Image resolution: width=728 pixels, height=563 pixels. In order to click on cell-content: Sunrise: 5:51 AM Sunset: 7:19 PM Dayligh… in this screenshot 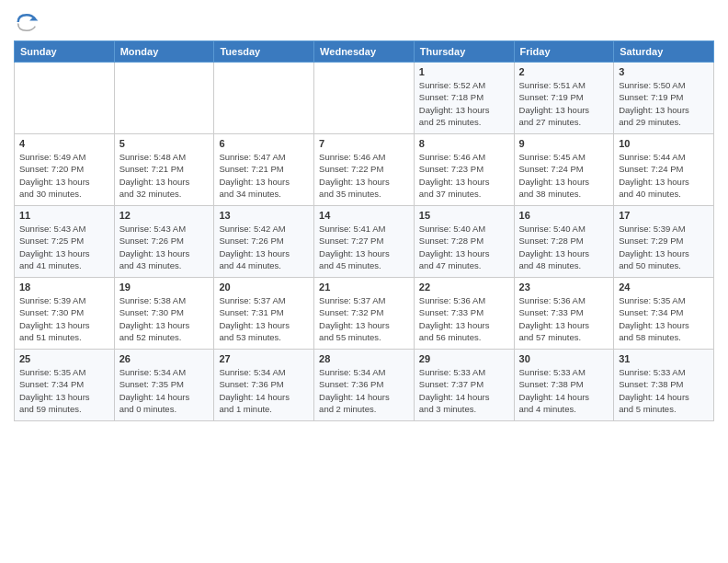, I will do `click(564, 103)`.